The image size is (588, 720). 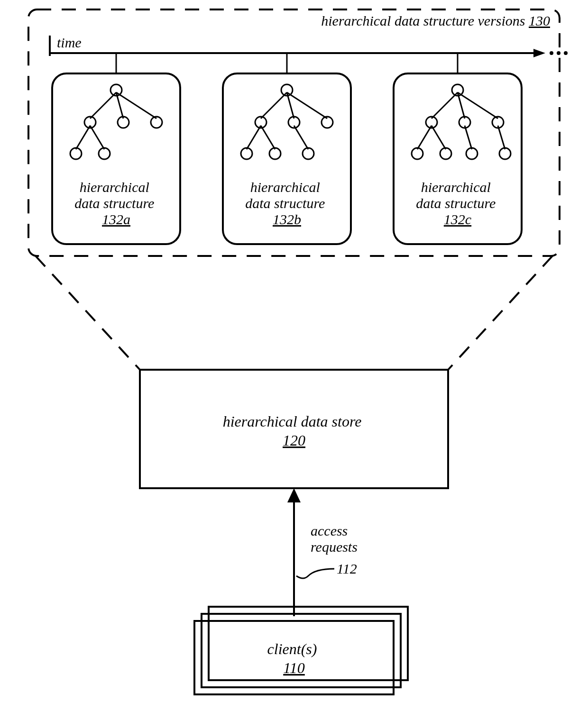 What do you see at coordinates (294, 431) in the screenshot?
I see `svg-text:hierarchical data store : hierarchical data store 120` at bounding box center [294, 431].